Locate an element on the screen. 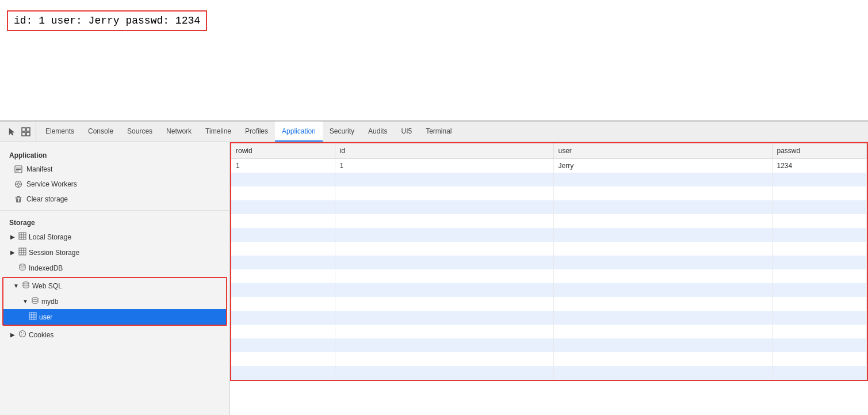 Image resolution: width=868 pixels, height=415 pixels. tab-sources: Sources is located at coordinates (140, 131).